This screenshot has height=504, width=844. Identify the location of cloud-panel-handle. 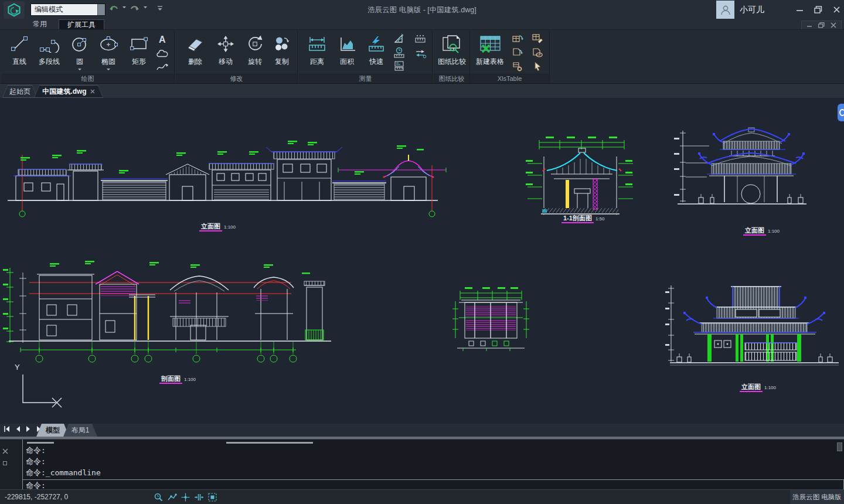
(840, 113).